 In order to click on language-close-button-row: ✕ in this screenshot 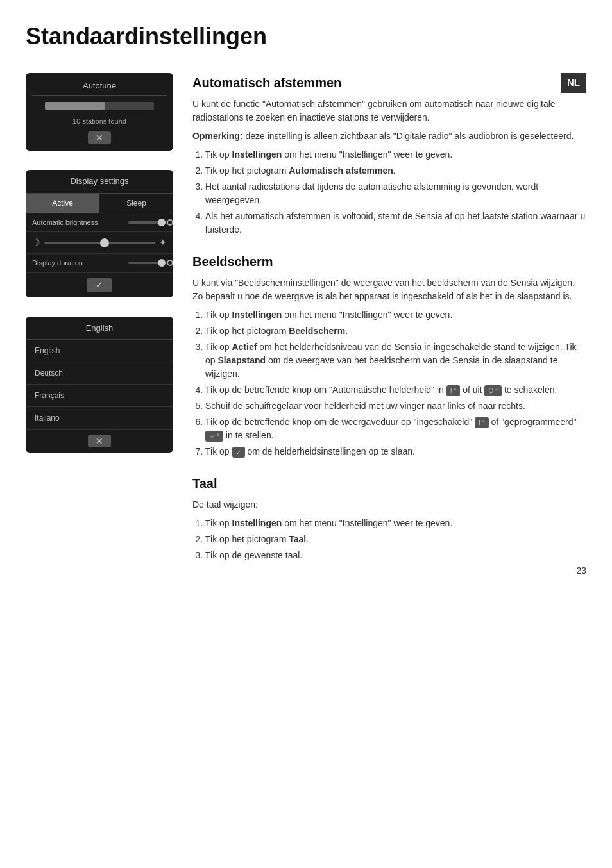, I will do `click(99, 441)`.